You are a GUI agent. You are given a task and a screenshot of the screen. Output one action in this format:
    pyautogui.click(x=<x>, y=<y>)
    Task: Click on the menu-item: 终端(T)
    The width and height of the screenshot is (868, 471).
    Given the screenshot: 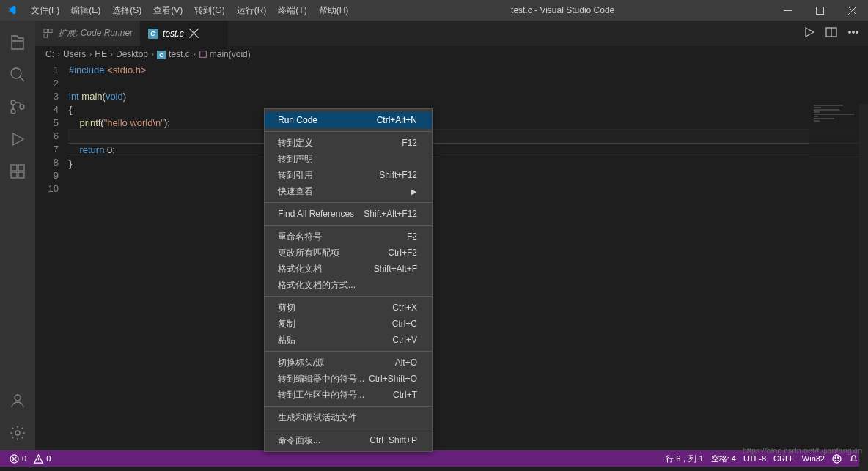 What is the action you would take?
    pyautogui.click(x=292, y=10)
    